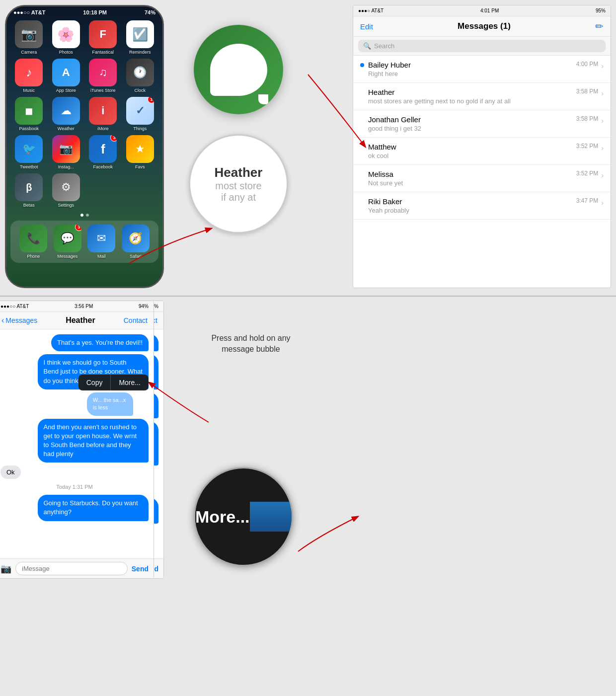 The width and height of the screenshot is (616, 696). I want to click on messages-nav-bar: Edit Messages (1) ✏, so click(482, 27).